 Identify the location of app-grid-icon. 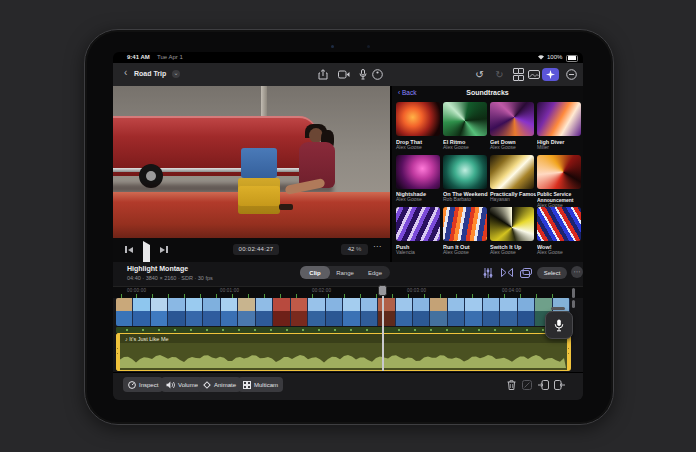
(518, 74).